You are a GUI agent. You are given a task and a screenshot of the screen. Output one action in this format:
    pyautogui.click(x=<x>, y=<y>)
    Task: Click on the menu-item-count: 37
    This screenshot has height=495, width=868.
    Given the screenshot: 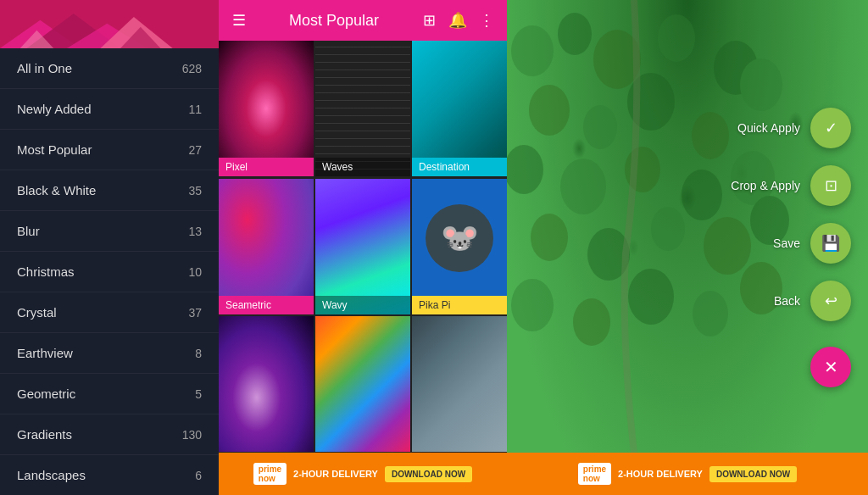 What is the action you would take?
    pyautogui.click(x=195, y=313)
    